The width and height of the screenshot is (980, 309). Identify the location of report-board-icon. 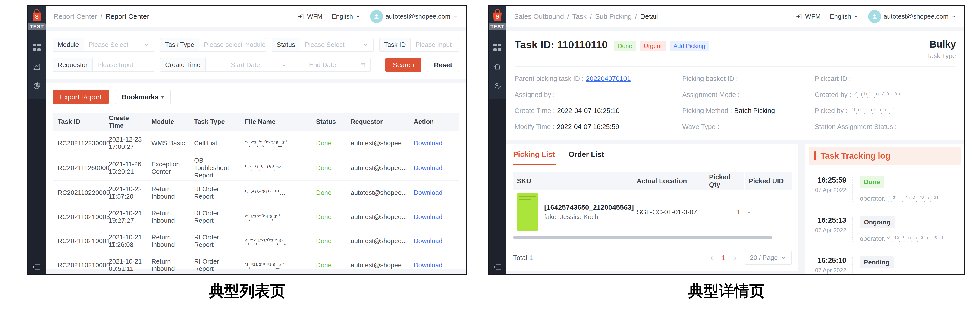
(37, 67).